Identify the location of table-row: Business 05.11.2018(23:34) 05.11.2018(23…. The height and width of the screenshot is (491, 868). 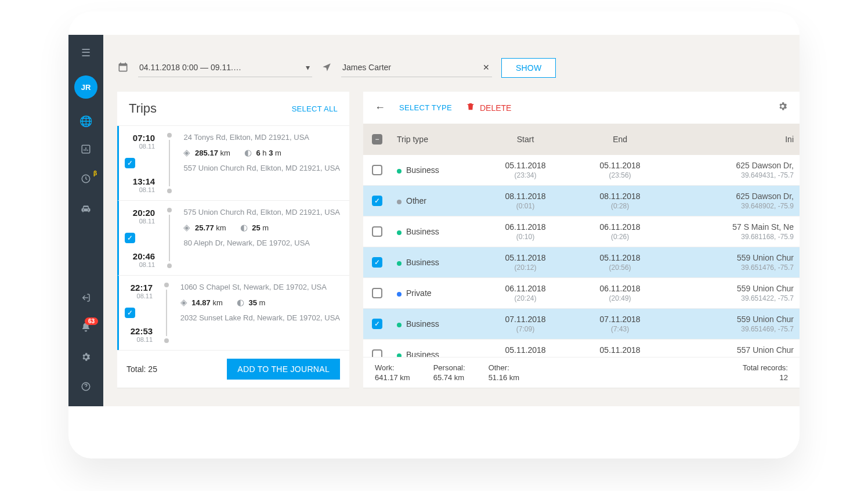
(581, 171).